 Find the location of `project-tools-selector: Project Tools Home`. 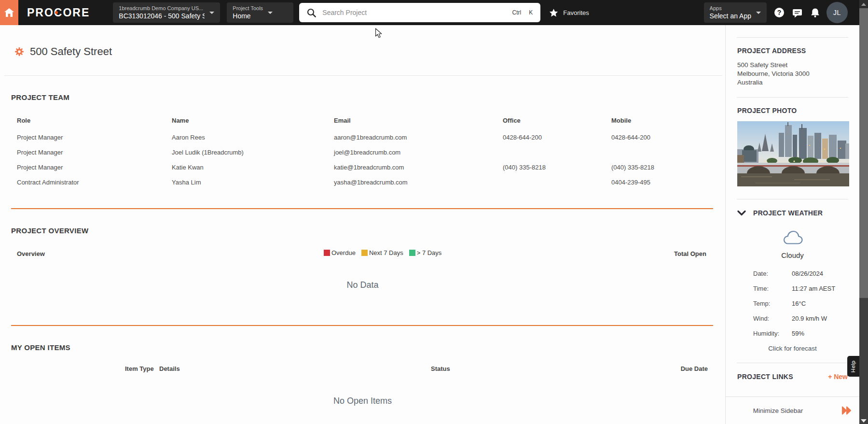

project-tools-selector: Project Tools Home is located at coordinates (260, 13).